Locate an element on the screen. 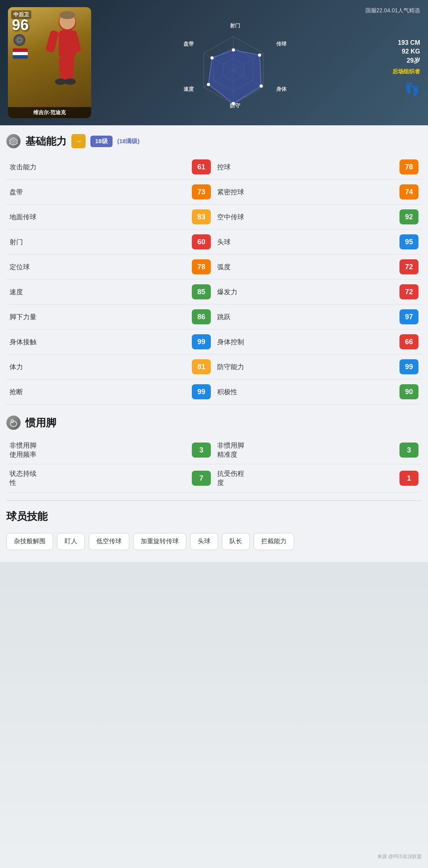  stat-value: 61 is located at coordinates (201, 167).